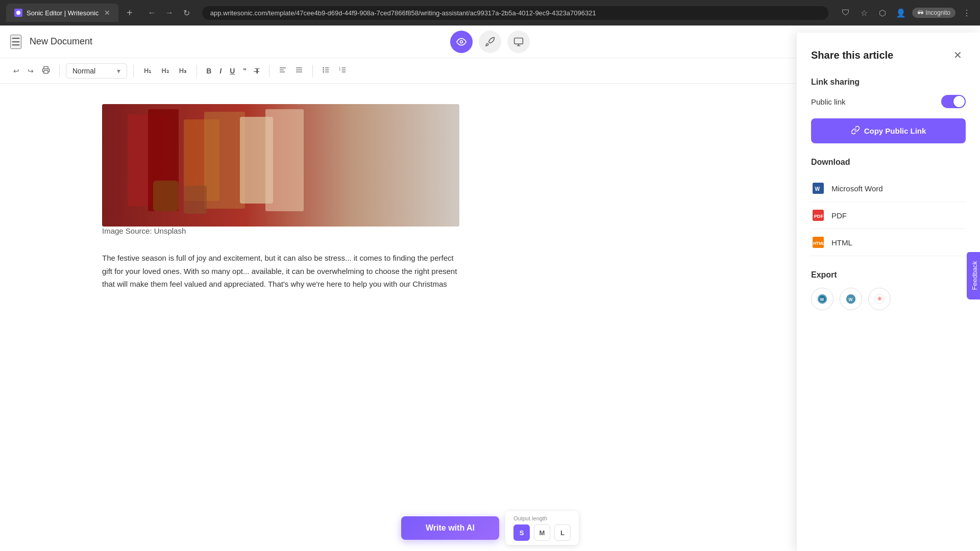 The height and width of the screenshot is (551, 980). Describe the element at coordinates (888, 131) in the screenshot. I see `copy-public-link-button: Copy Public Link` at that location.